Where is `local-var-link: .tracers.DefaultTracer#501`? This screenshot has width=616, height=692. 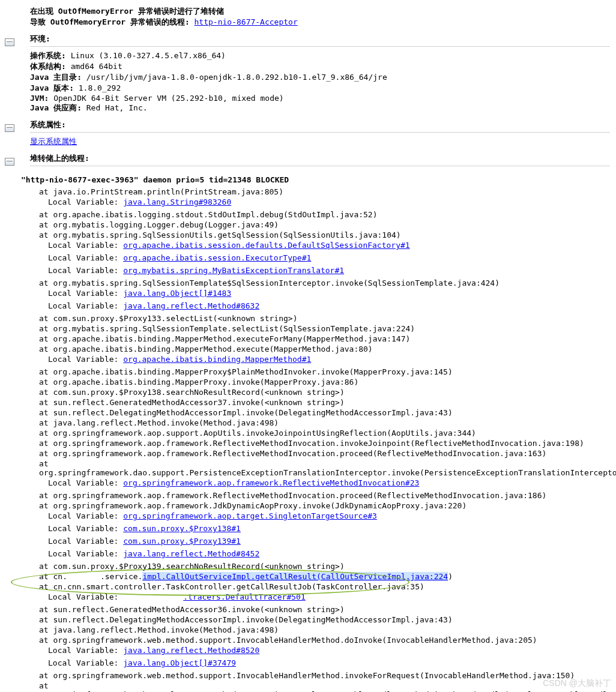
local-var-link: .tracers.DefaultTracer#501 is located at coordinates (214, 597).